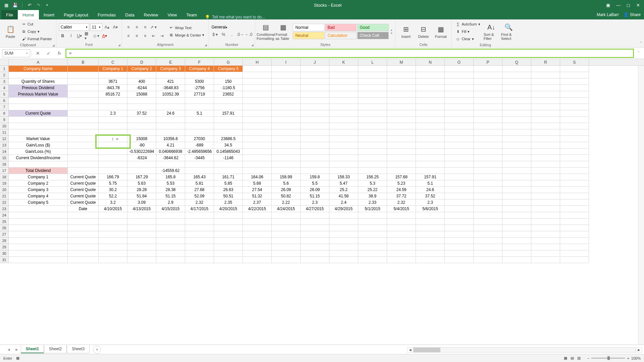 The image size is (644, 362). What do you see at coordinates (341, 27) in the screenshot?
I see `style-bad: Bad` at bounding box center [341, 27].